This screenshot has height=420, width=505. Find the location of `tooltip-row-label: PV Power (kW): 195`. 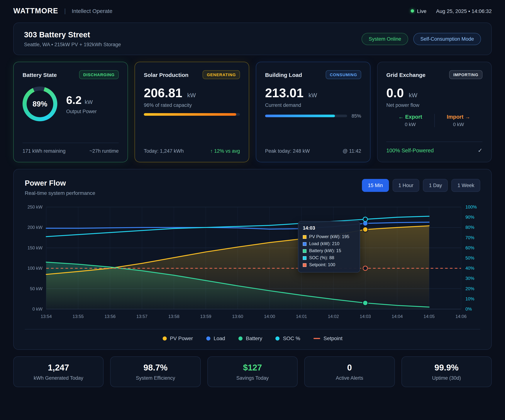

tooltip-row-label: PV Power (kW): 195 is located at coordinates (329, 237).